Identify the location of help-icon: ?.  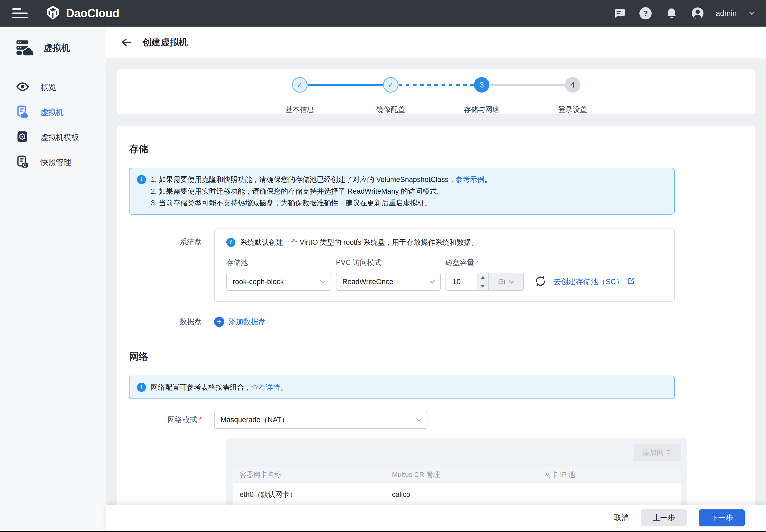
(645, 13).